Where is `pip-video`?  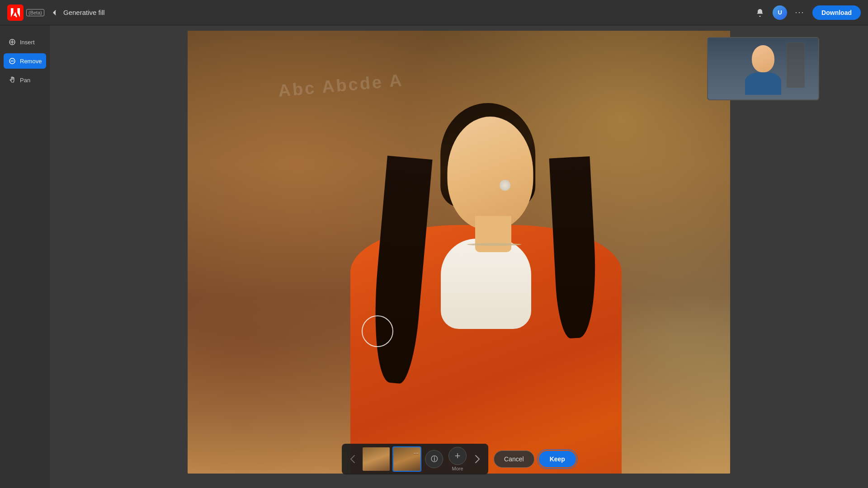
pip-video is located at coordinates (763, 69).